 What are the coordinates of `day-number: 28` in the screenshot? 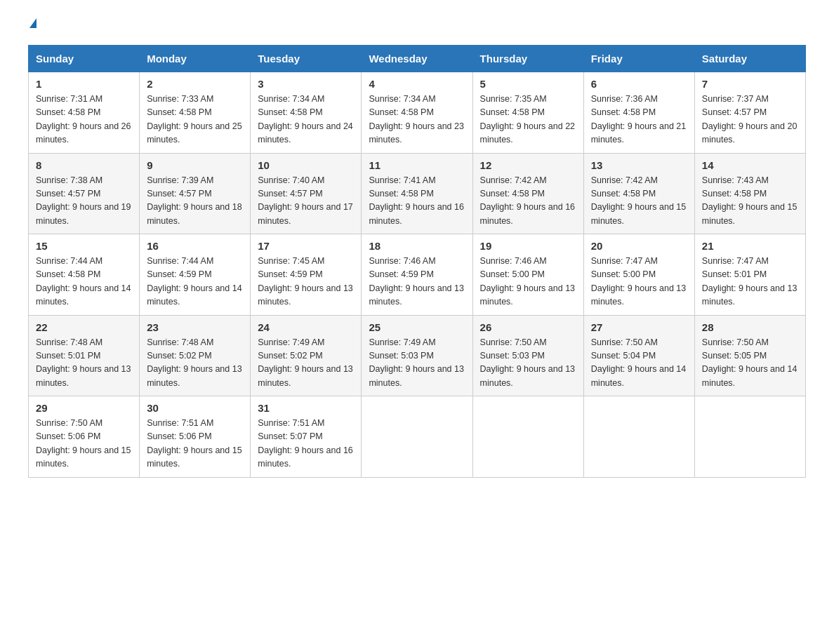 It's located at (750, 327).